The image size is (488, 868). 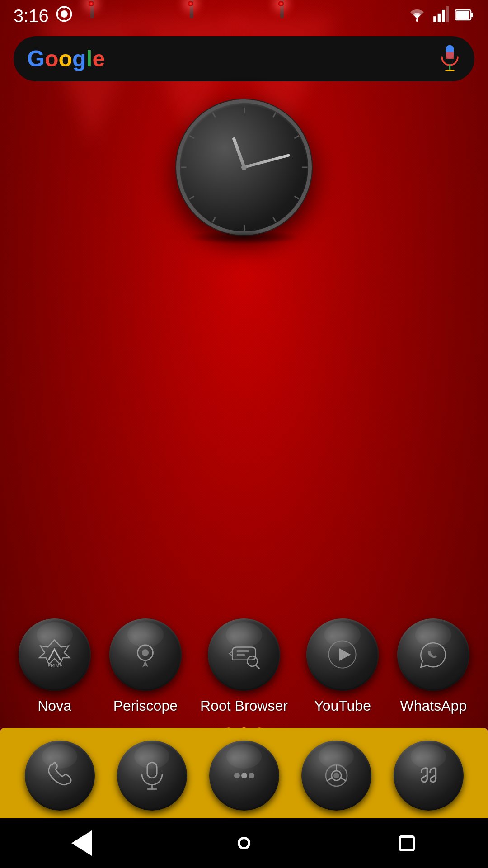 I want to click on app-item-periscope: Periscope, so click(x=145, y=666).